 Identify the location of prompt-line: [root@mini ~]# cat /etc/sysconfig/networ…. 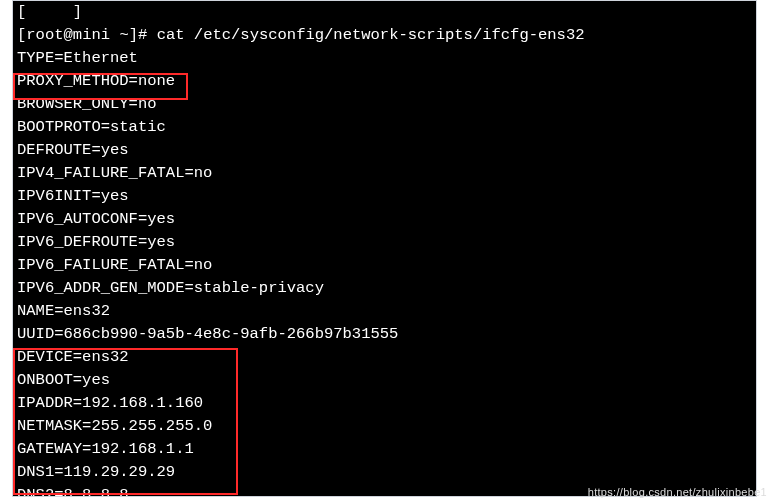
(386, 36).